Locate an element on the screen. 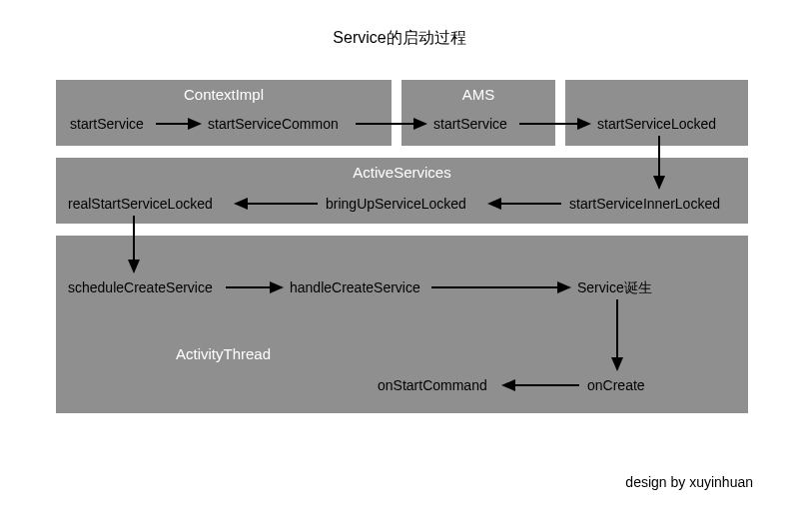 Image resolution: width=799 pixels, height=532 pixels. node-oncreate: onCreate is located at coordinates (616, 385).